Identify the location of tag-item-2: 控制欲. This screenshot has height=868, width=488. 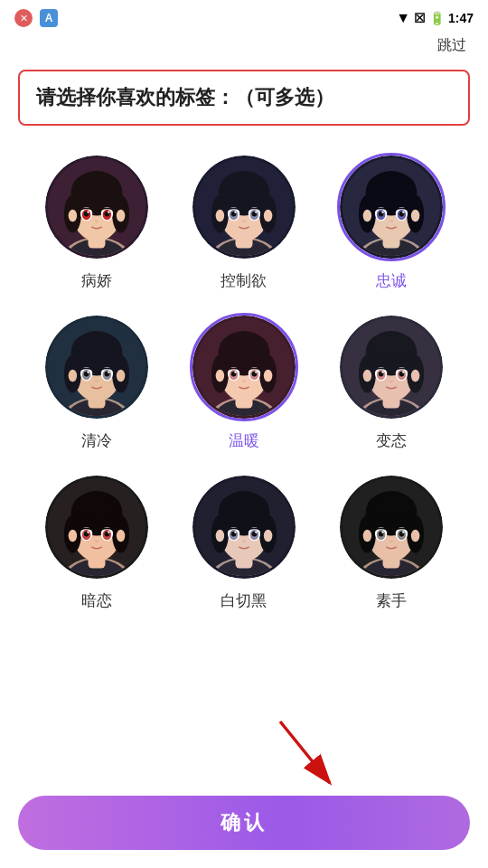
(244, 222).